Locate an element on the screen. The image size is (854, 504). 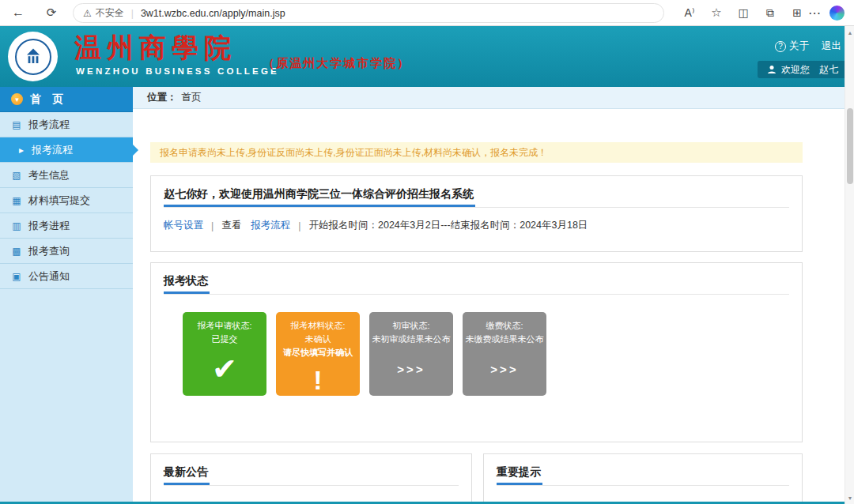
home-icon: ▾ is located at coordinates (17, 100).